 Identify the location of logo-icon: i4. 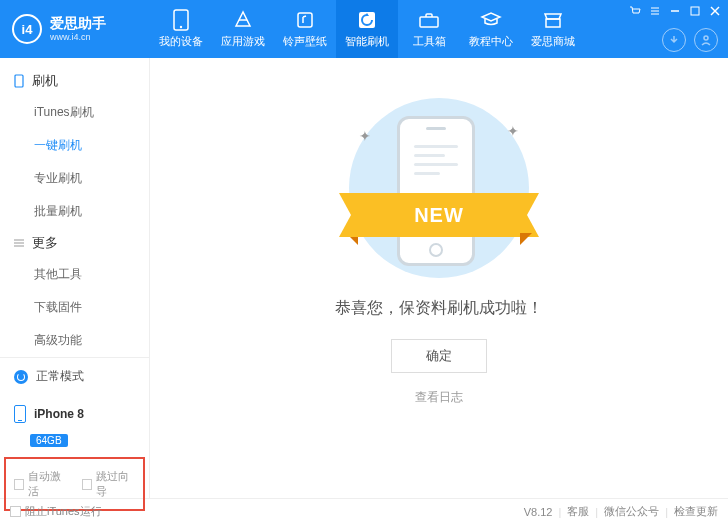
(27, 29).